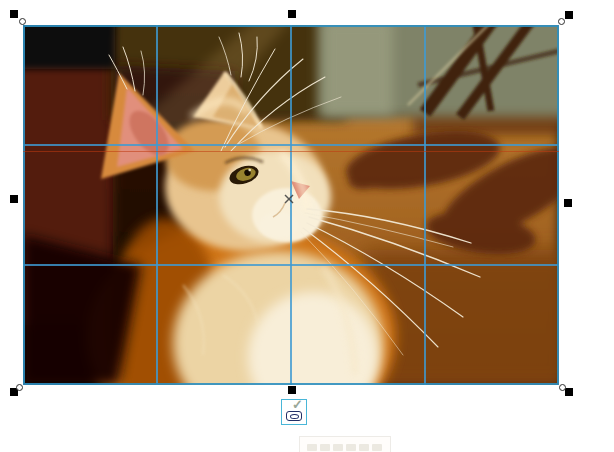 The width and height of the screenshot is (614, 452). I want to click on crop-handle-top-right, so click(569, 15).